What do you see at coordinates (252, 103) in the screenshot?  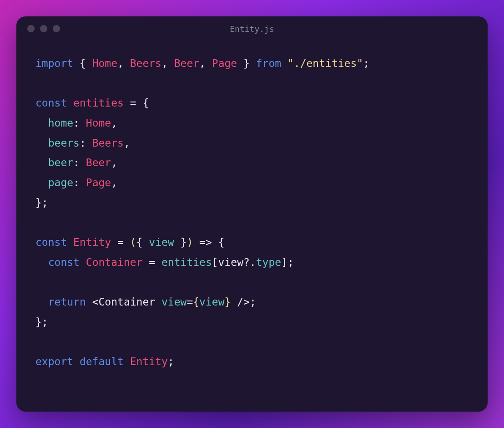 I see `code-line: const entities = {` at bounding box center [252, 103].